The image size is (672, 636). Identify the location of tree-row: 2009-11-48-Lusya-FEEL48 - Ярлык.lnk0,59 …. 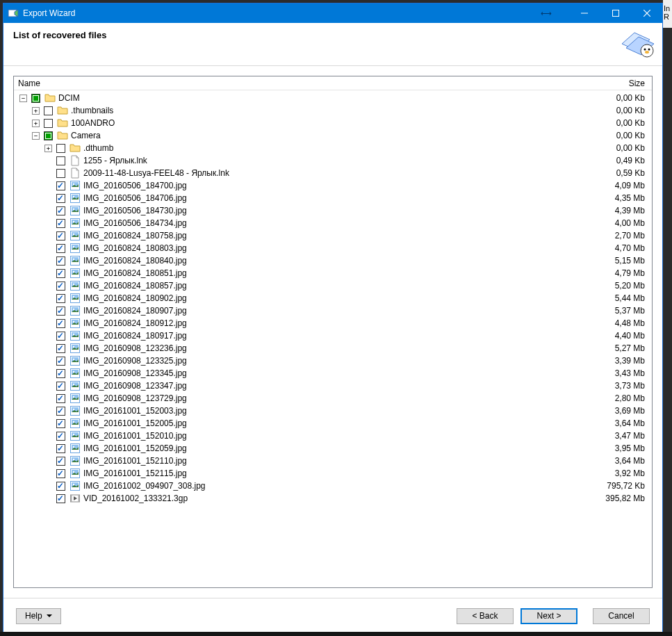
(333, 173).